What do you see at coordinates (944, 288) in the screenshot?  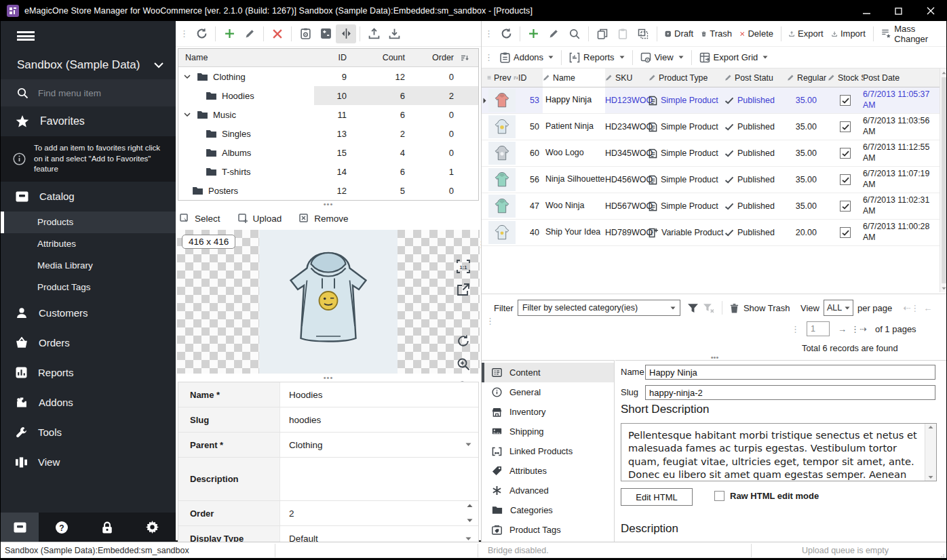 I see `scroll-down-icon` at bounding box center [944, 288].